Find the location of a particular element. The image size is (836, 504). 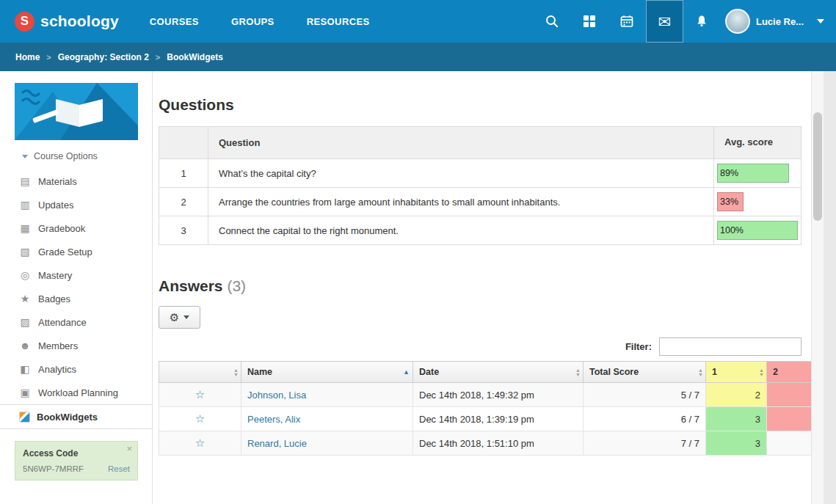

answers-col-name: Name ▲ is located at coordinates (327, 373).